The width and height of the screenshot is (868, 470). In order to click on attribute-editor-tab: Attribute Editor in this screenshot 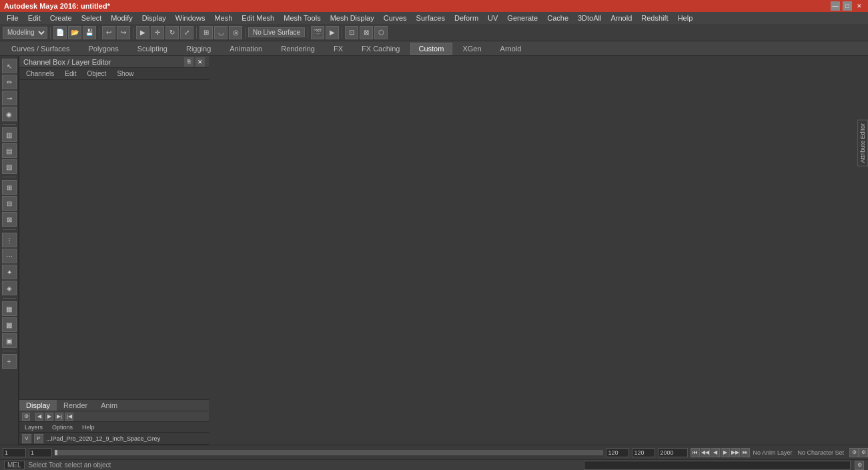, I will do `click(863, 143)`.